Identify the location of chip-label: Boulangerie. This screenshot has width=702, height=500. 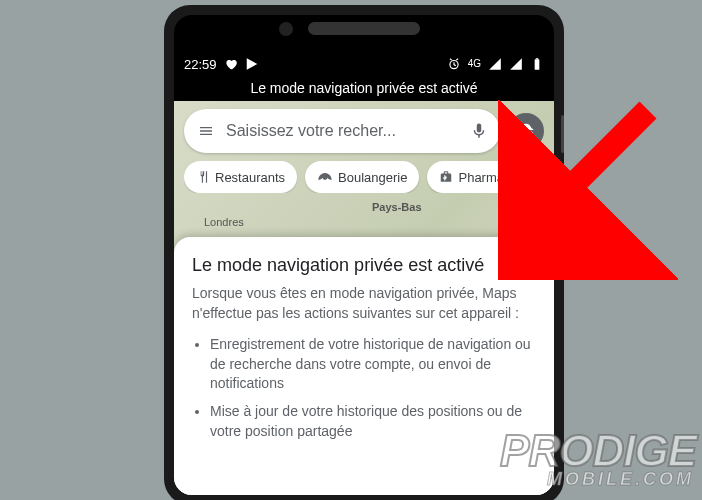
(372, 178).